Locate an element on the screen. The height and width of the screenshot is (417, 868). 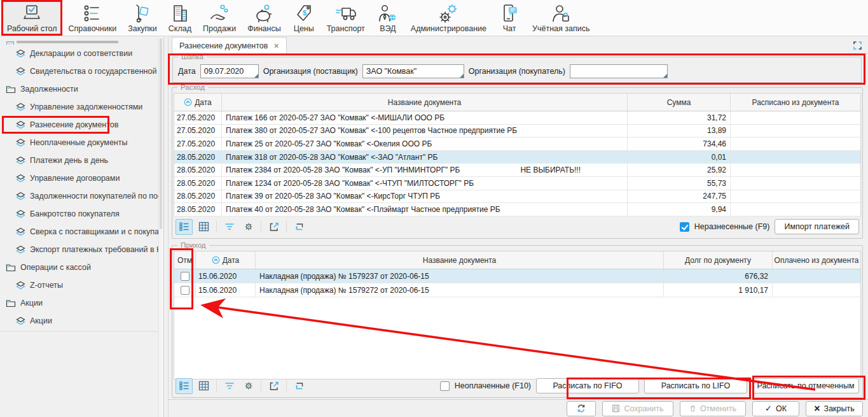
toolbar-item-ved: ВЭД is located at coordinates (388, 18).